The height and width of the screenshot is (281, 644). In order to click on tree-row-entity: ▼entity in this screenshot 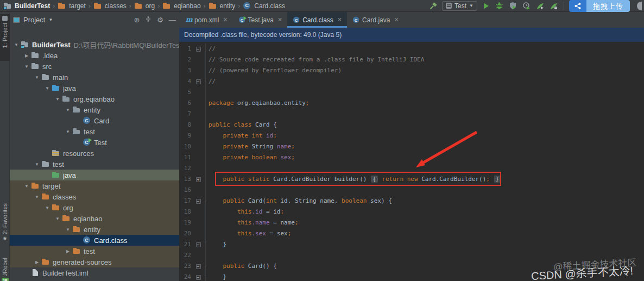, I will do `click(94, 229)`.